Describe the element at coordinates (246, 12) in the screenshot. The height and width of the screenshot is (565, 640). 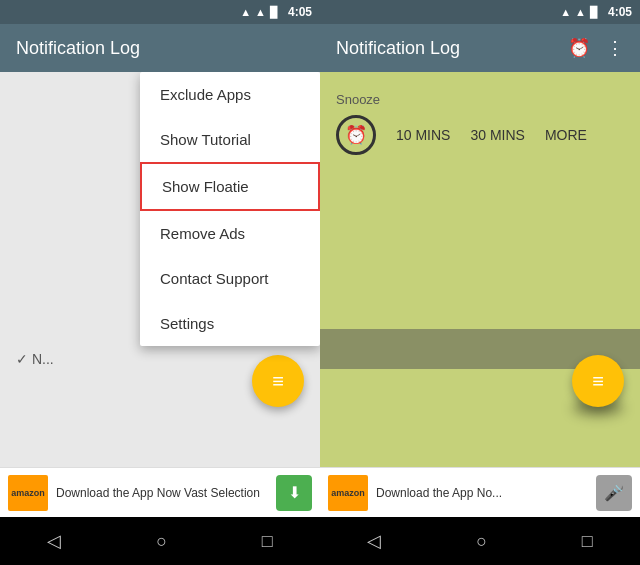
I see `signal-icon: ▲` at that location.